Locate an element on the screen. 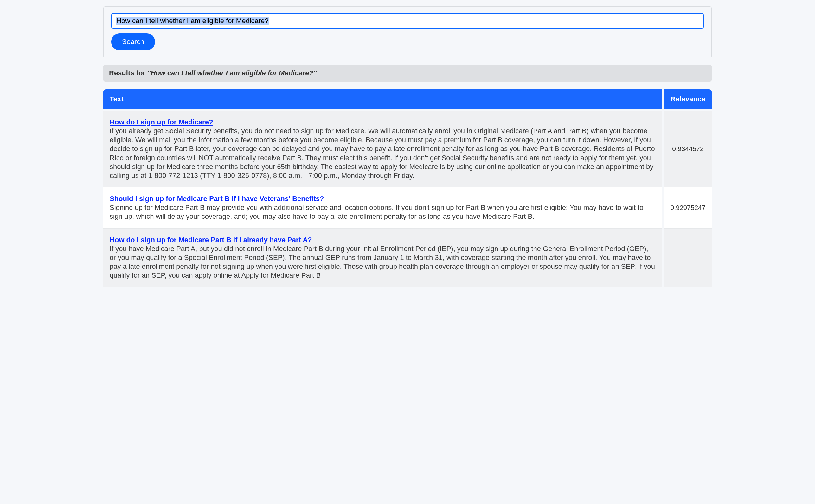 Image resolution: width=815 pixels, height=504 pixels. result-title-link: How do I sign up for Medicare? is located at coordinates (161, 122).